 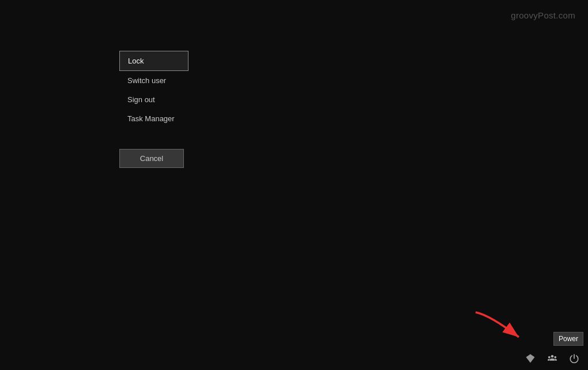 I want to click on power-icon, so click(x=574, y=358).